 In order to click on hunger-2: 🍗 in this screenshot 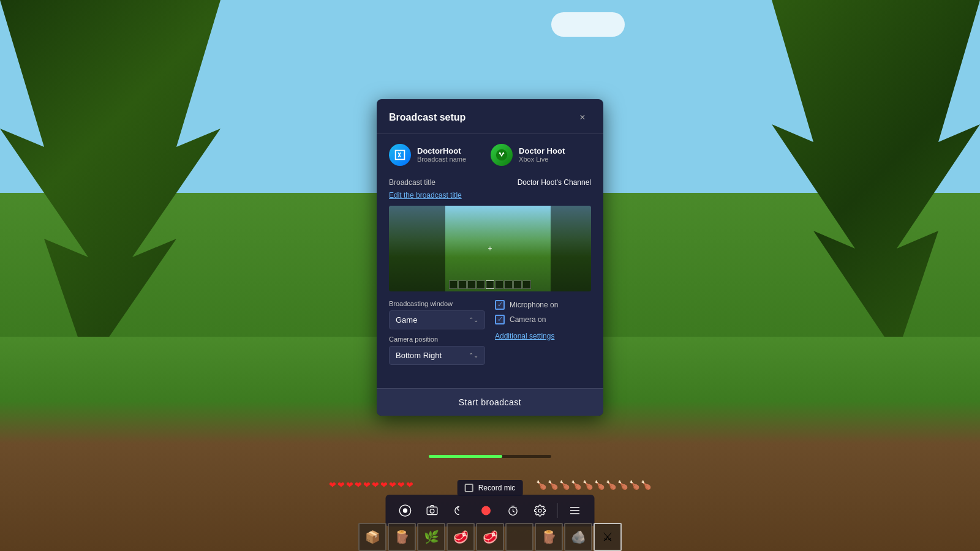, I will do `click(552, 485)`.